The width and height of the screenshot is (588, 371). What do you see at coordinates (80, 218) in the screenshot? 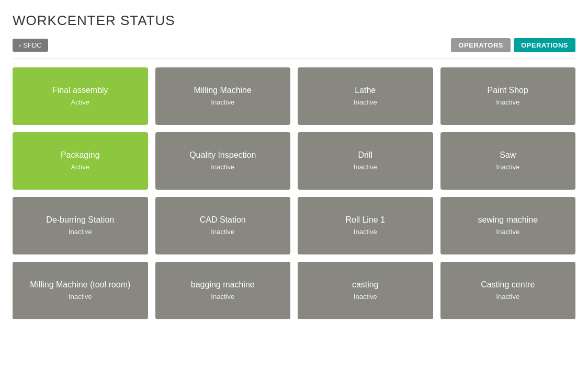
I see `workcenter-name: De-burring Station` at bounding box center [80, 218].